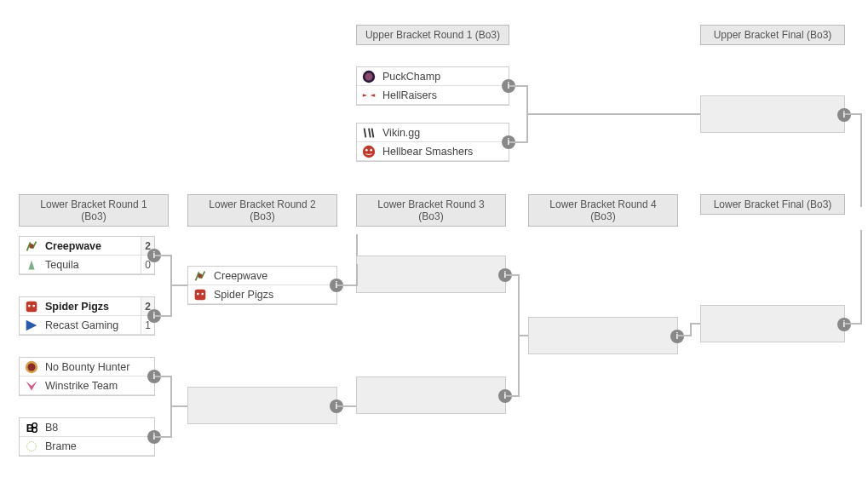  Describe the element at coordinates (445, 152) in the screenshot. I see `team-name: Hellbear Smashers` at that location.